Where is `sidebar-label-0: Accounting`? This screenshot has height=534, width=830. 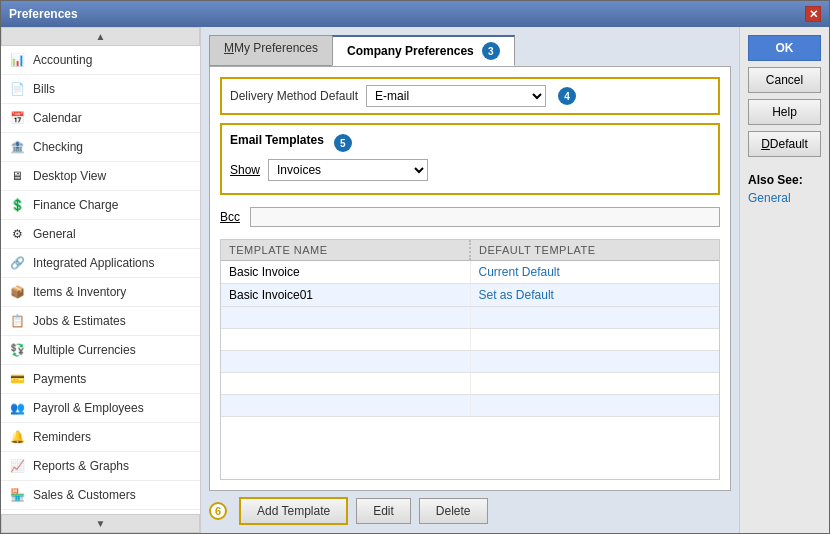 sidebar-label-0: Accounting is located at coordinates (62, 60).